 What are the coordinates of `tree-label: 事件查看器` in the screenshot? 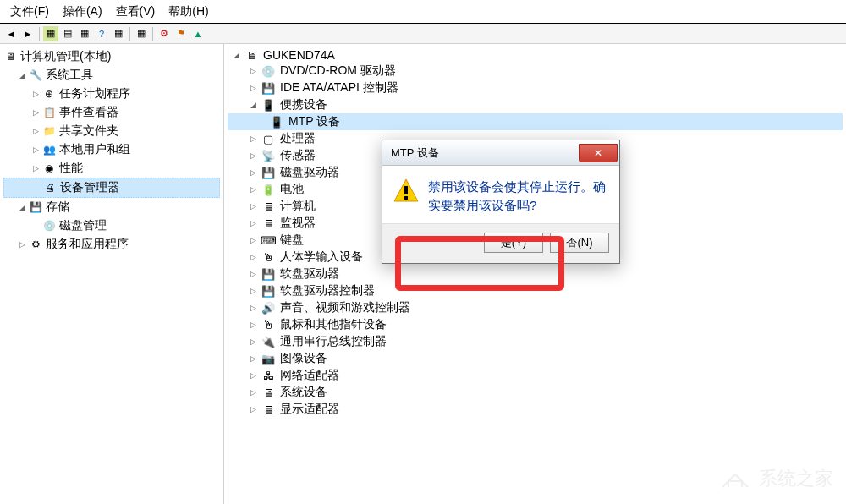 It's located at (89, 112).